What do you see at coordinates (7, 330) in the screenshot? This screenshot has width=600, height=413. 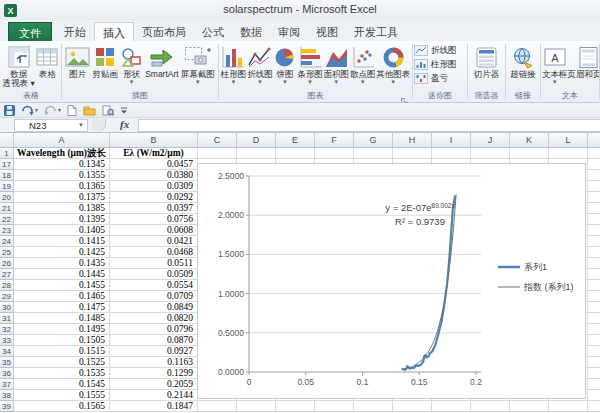 I see `row-header-32: 32` at bounding box center [7, 330].